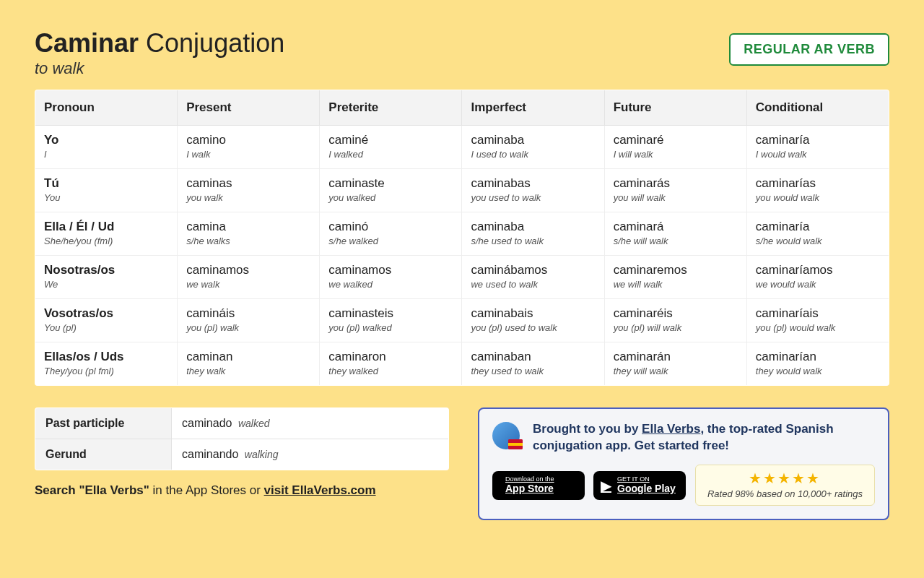 This screenshot has height=578, width=924. I want to click on conjugation-cell: caminarías/he would walk, so click(817, 233).